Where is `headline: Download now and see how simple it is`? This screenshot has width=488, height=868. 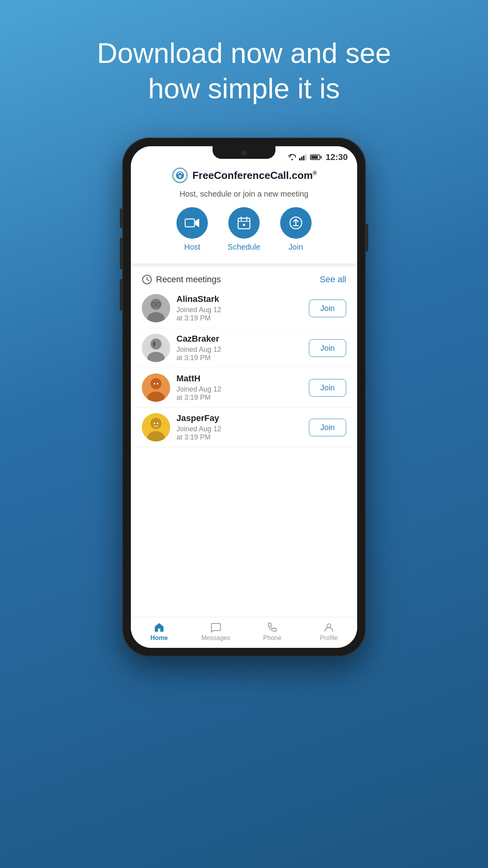
headline: Download now and see how simple it is is located at coordinates (244, 71).